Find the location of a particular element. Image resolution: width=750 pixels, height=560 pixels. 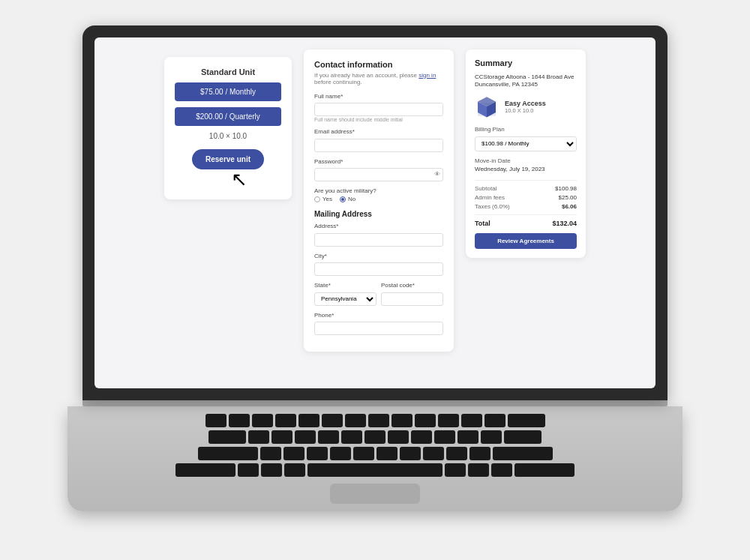

billing-select: $100.98 / Monthly is located at coordinates (526, 144).